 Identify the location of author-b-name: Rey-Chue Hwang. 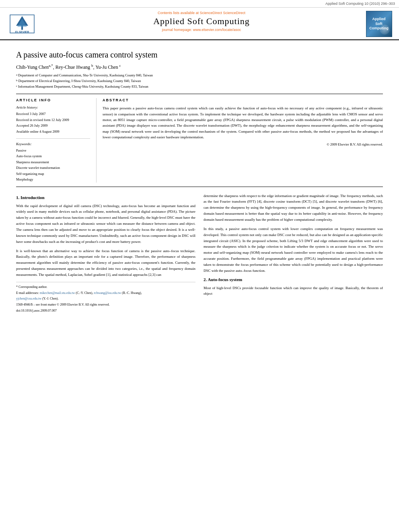
(73, 67).